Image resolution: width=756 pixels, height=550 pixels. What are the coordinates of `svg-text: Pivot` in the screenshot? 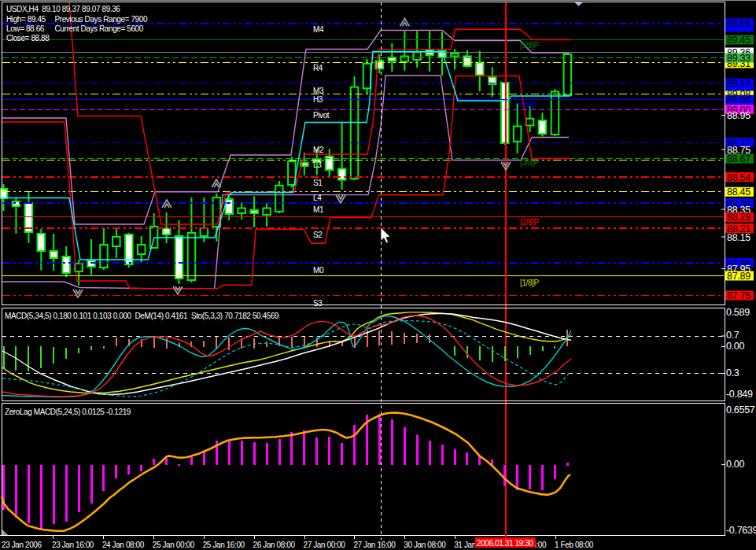 It's located at (321, 115).